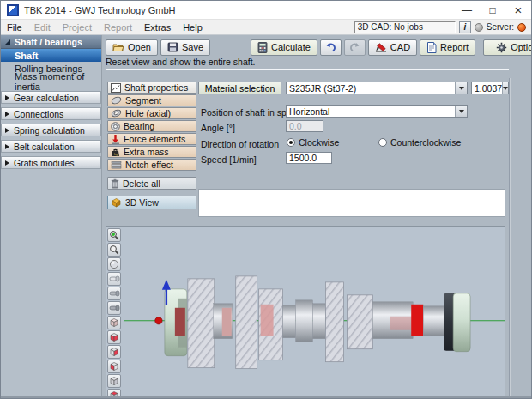 The height and width of the screenshot is (399, 532). What do you see at coordinates (240, 144) in the screenshot?
I see `rotation-label: Direction of rotation` at bounding box center [240, 144].